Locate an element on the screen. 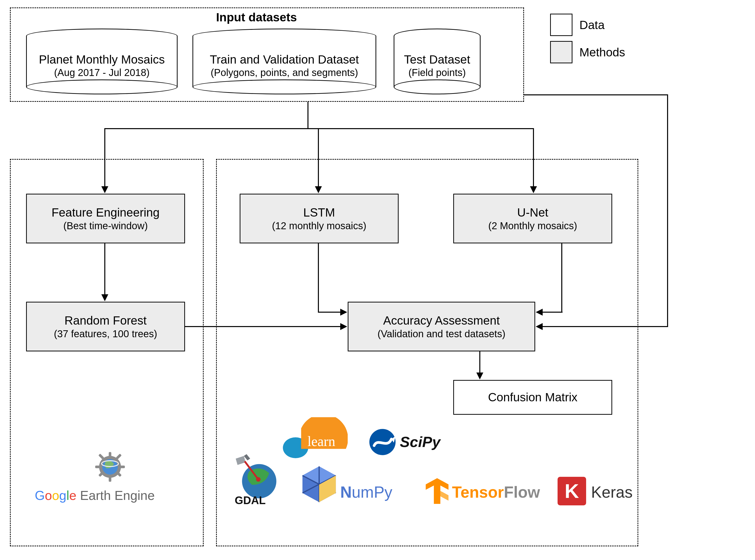 The height and width of the screenshot is (560, 755). cylinder-test-dataset: Test Dataset (Field points) is located at coordinates (437, 61).